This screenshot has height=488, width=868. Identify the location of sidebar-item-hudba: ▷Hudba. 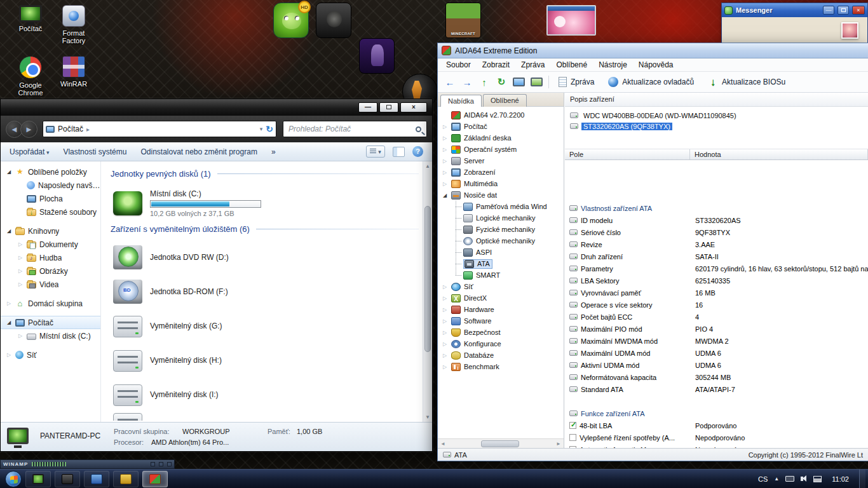
(51, 258).